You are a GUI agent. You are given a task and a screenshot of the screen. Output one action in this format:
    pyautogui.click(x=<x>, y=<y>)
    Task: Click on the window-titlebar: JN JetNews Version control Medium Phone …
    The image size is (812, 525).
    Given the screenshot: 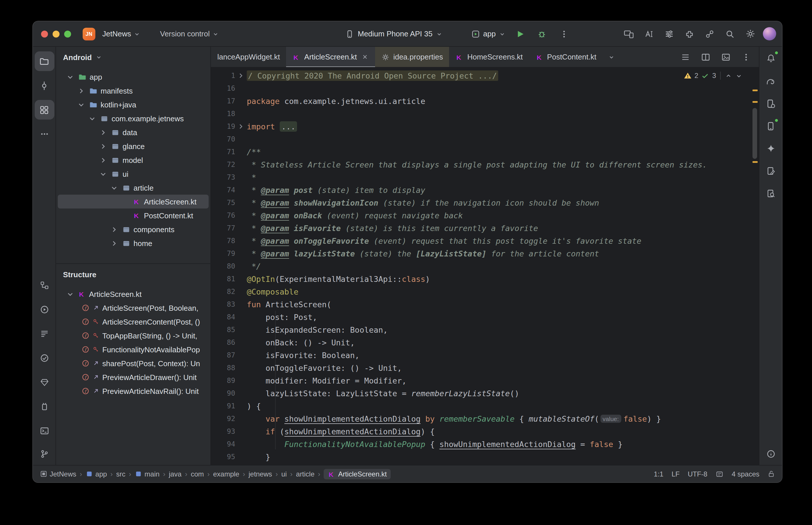 What is the action you would take?
    pyautogui.click(x=408, y=34)
    